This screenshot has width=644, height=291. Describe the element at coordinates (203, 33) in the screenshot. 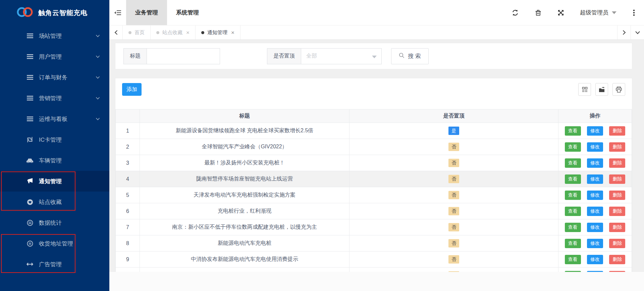

I see `tab-dot` at that location.